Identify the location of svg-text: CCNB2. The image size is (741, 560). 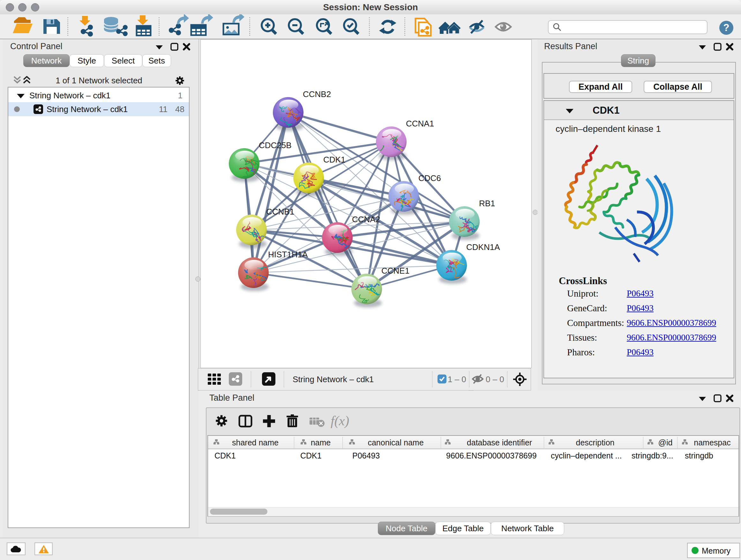
(317, 94).